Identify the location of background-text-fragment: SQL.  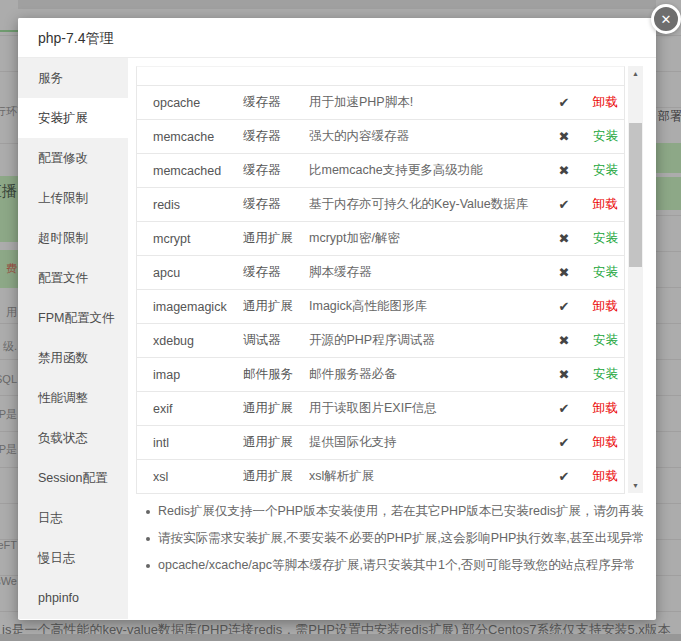
(8, 379).